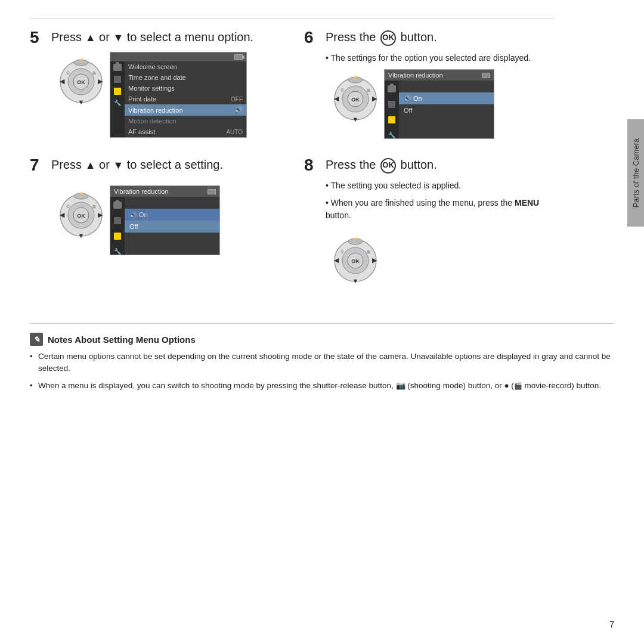  Describe the element at coordinates (429, 165) in the screenshot. I see `step-8-header: 8 Press the OK button.` at that location.